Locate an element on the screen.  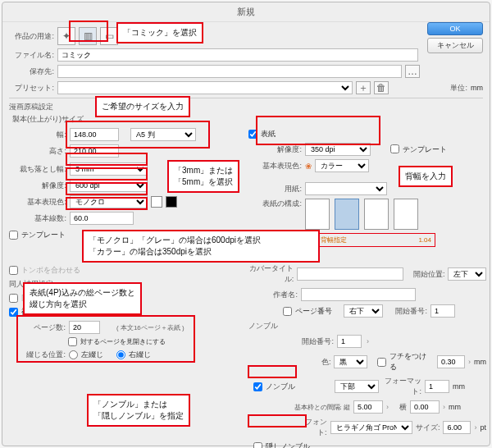
font-select: ヒラギノ角ゴ ProN W3 is located at coordinates (371, 427).